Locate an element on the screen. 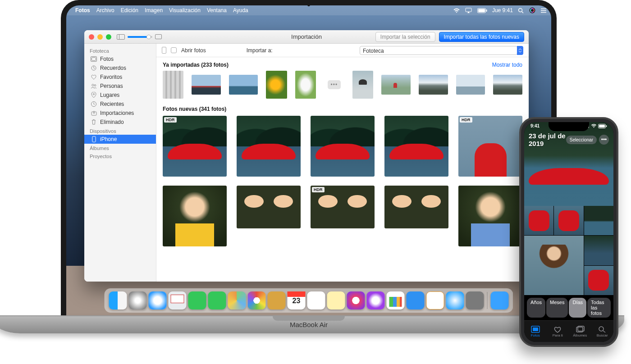  close-button is located at coordinates (91, 37).